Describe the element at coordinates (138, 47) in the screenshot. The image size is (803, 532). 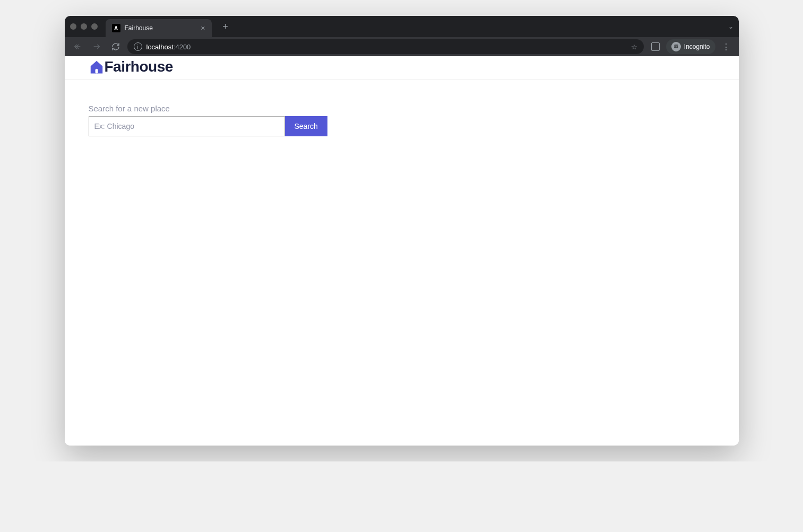
I see `info-icon: i` at that location.